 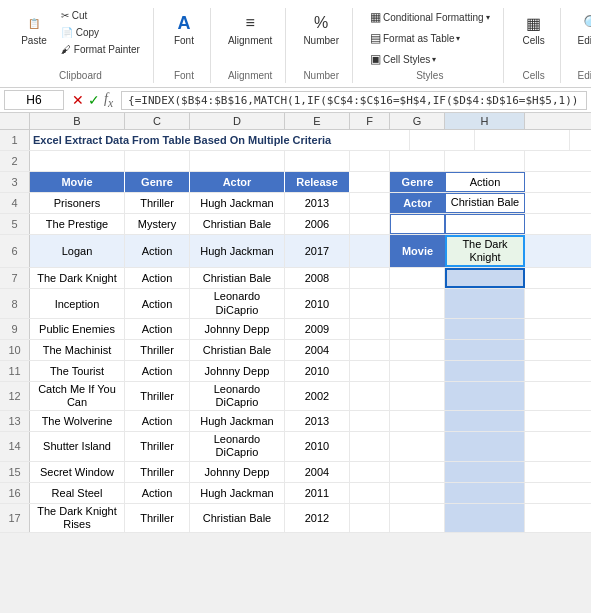 What do you see at coordinates (78, 182) in the screenshot?
I see `cell-b3-movie-header: Movie` at bounding box center [78, 182].